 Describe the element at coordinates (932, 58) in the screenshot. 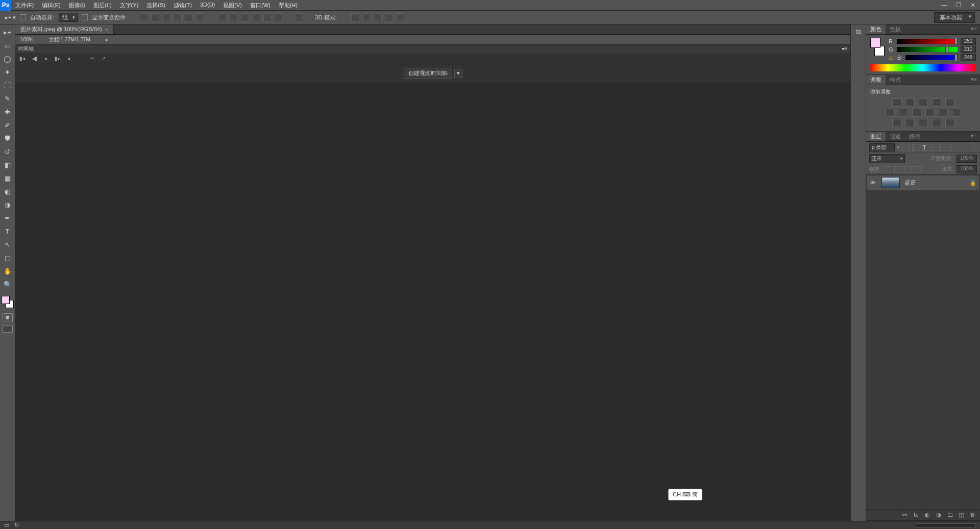

I see `b-slider` at that location.